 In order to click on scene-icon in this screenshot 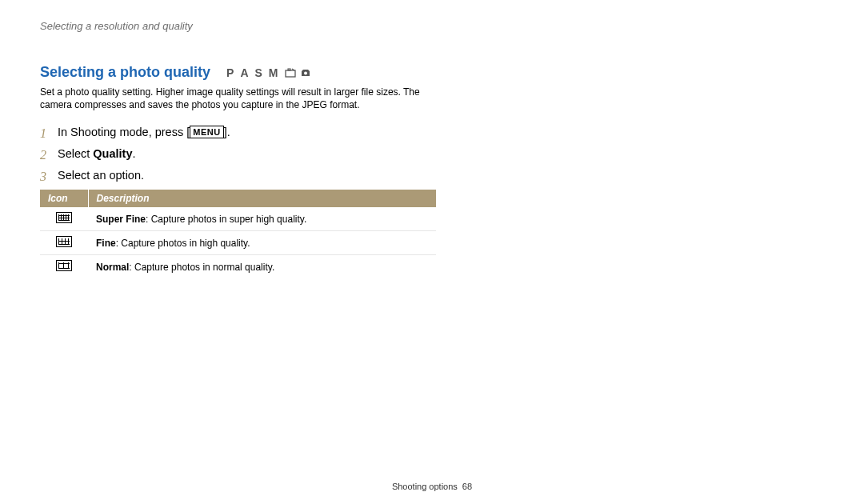, I will do `click(290, 73)`.